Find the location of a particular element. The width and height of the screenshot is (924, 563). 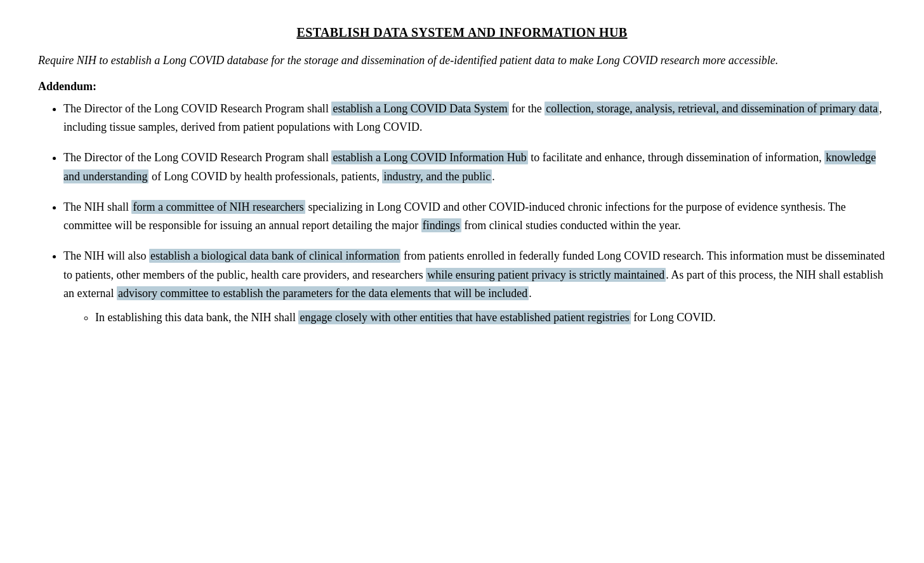

highlight-span: findings is located at coordinates (442, 225).